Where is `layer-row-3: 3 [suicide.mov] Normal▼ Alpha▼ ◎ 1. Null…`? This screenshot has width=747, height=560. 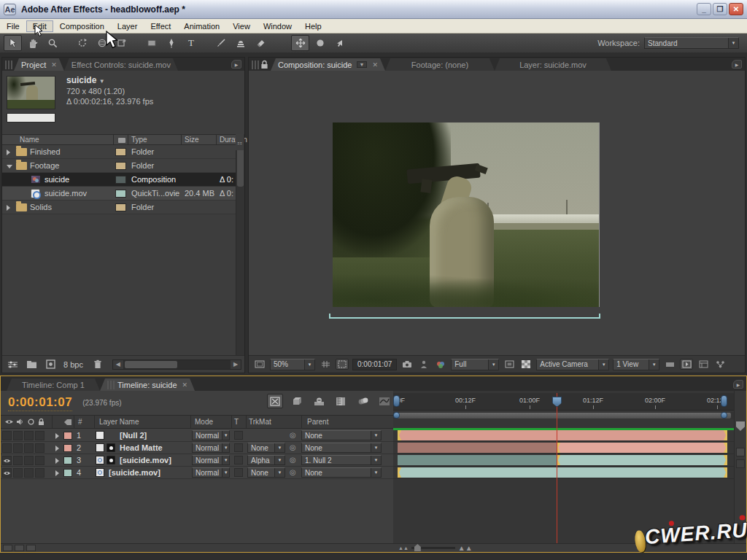 layer-row-3: 3 [suicide.mov] Normal▼ Alpha▼ ◎ 1. Null… is located at coordinates (197, 461).